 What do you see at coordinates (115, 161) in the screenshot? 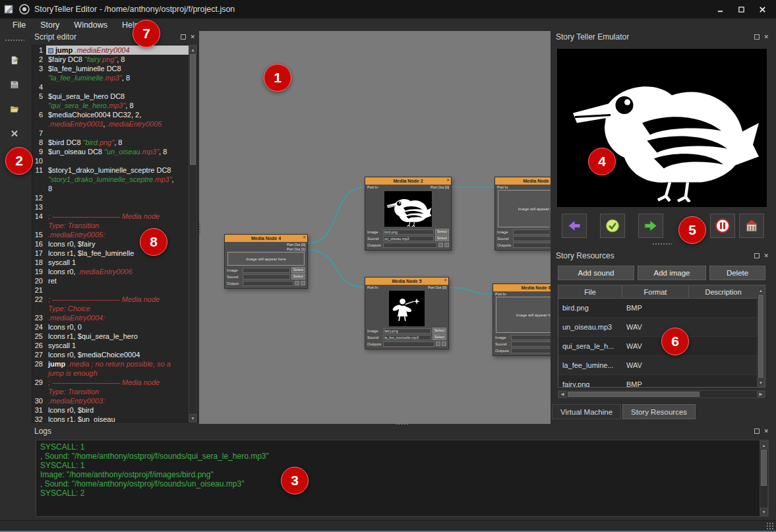
I see `code-line: 10` at bounding box center [115, 161].